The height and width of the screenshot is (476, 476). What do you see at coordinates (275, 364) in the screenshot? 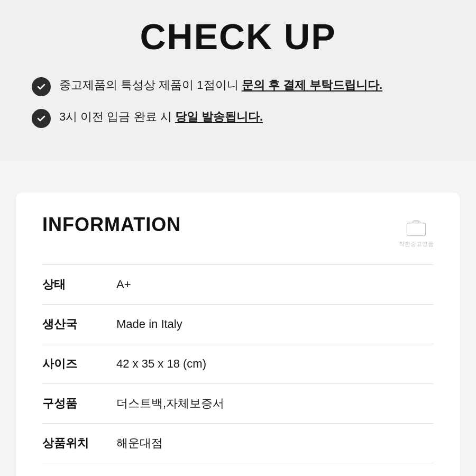
I see `info-value-size: 42 x 35 x 18 (cm)` at bounding box center [275, 364].